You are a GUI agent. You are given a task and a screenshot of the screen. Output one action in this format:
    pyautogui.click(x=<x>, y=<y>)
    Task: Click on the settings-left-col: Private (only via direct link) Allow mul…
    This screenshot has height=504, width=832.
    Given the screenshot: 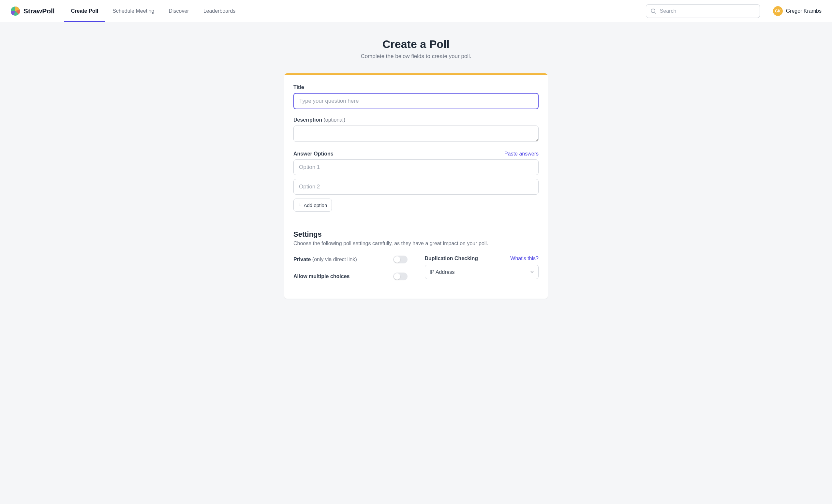 What is the action you would take?
    pyautogui.click(x=355, y=273)
    